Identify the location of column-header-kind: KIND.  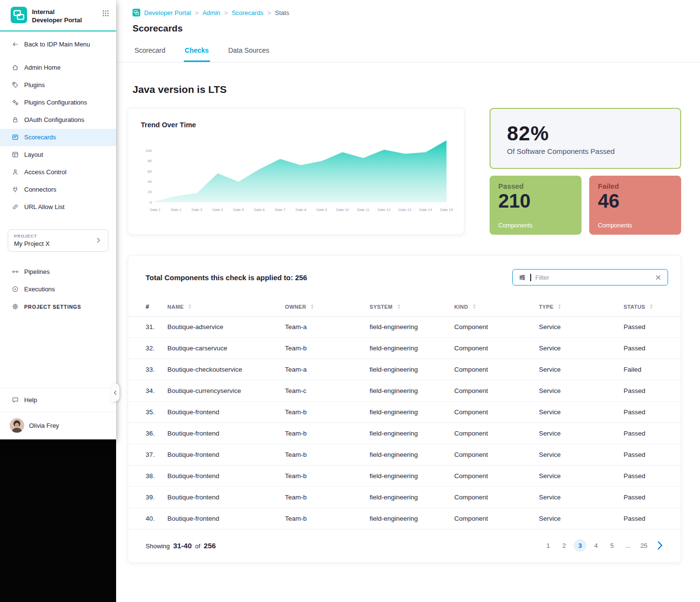
(496, 307).